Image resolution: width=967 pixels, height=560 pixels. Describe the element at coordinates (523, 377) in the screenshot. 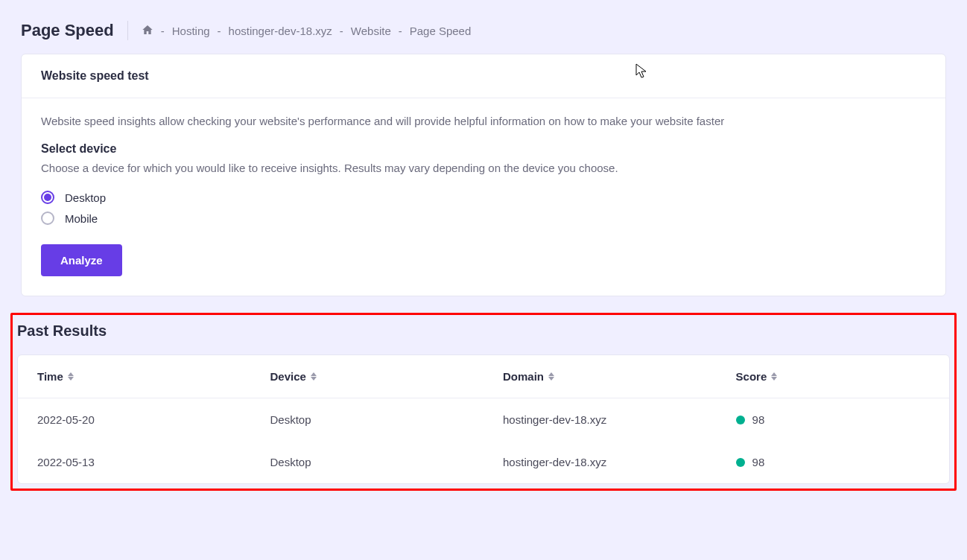

I see `column-header-label: Domain` at that location.